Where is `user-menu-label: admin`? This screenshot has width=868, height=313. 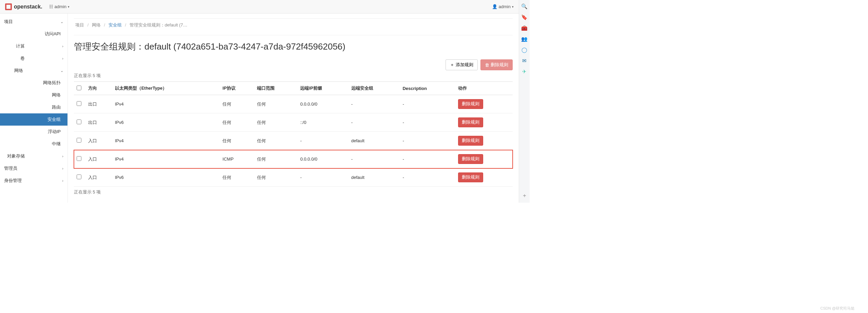
user-menu-label: admin is located at coordinates (505, 7).